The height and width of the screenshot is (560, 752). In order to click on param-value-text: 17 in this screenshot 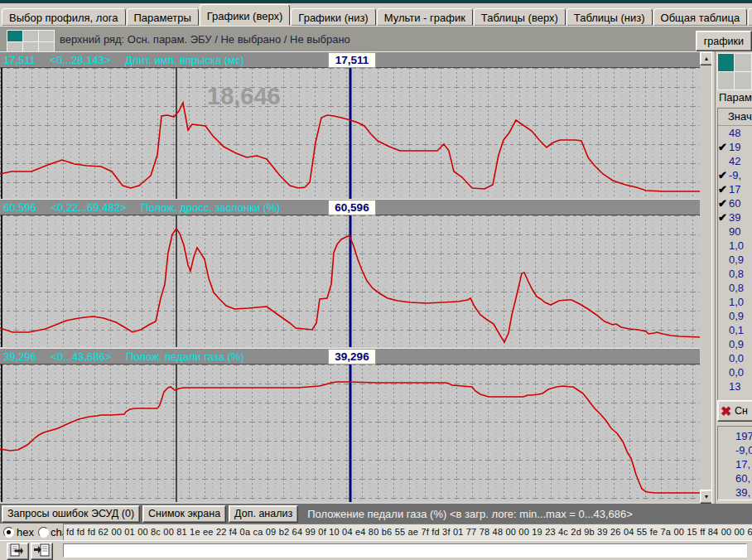, I will do `click(735, 189)`.